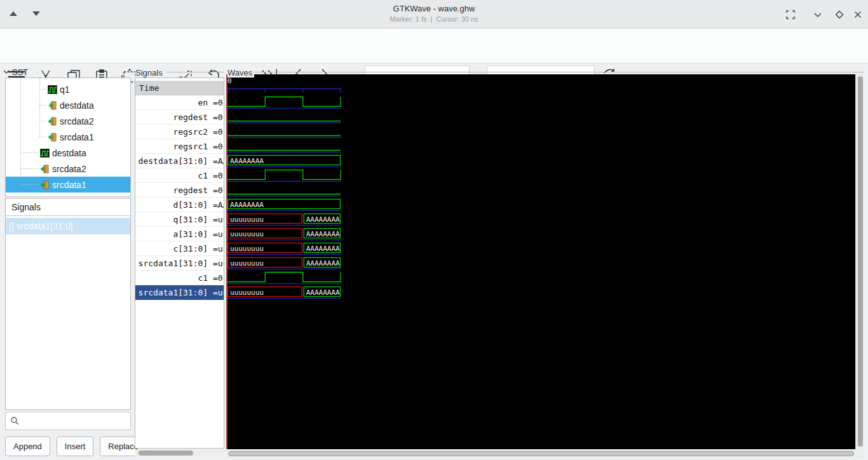 The height and width of the screenshot is (460, 868). What do you see at coordinates (13, 14) in the screenshot?
I see `up-triangle` at bounding box center [13, 14].